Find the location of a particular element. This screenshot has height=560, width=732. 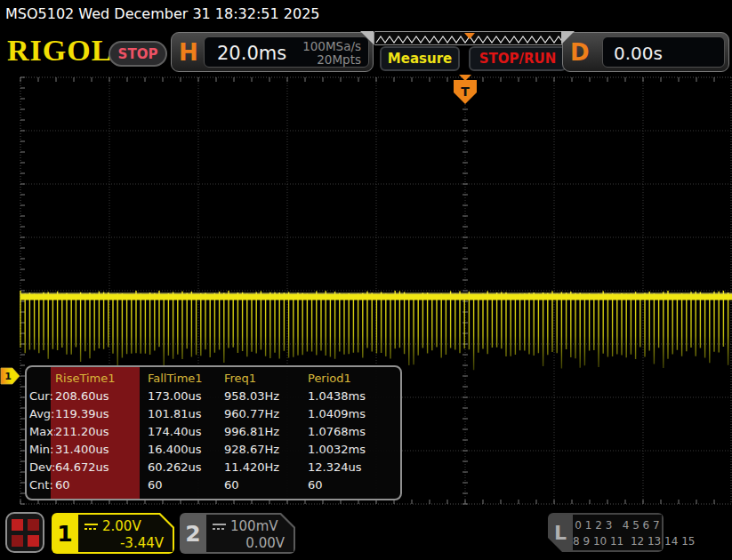

measure-table: RiseTime1FallTime1Freq1Period1Cur:208.60… is located at coordinates (213, 432).